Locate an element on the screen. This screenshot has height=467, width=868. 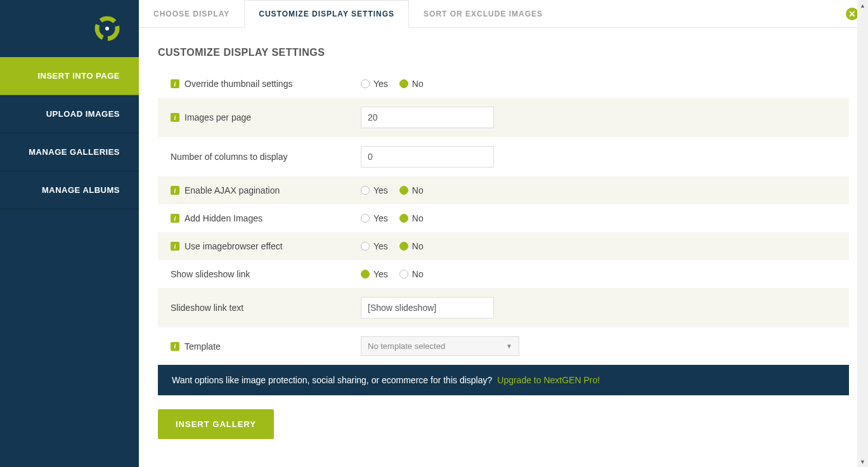
sidebar-item-insert-into-page: INSERT INTO PAGE is located at coordinates (70, 76).